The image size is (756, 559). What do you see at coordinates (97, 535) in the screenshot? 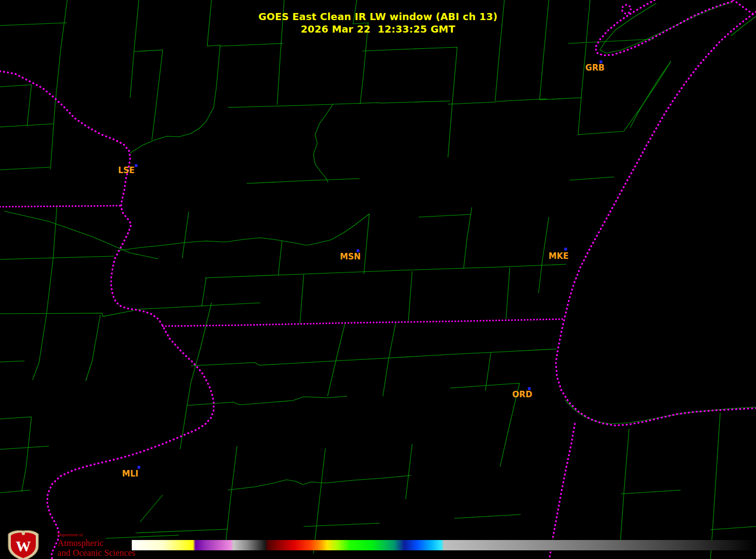
I see `logo-dept-line: Department of` at bounding box center [97, 535].